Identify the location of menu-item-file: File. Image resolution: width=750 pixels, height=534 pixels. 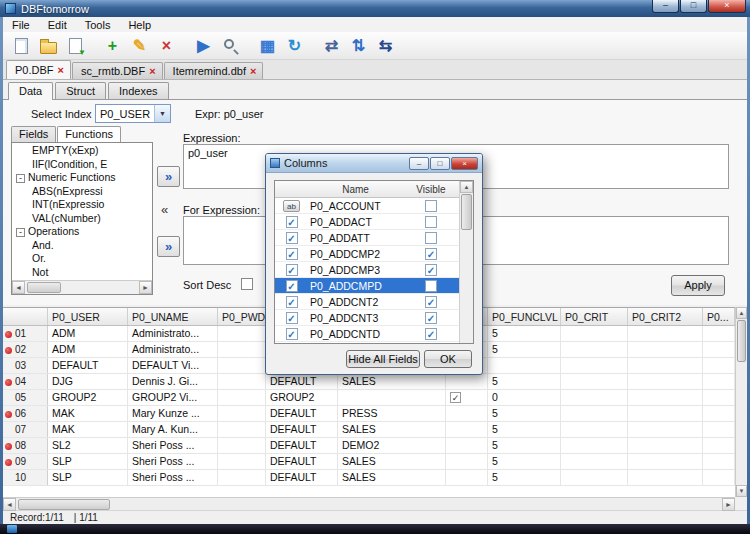
(21, 25).